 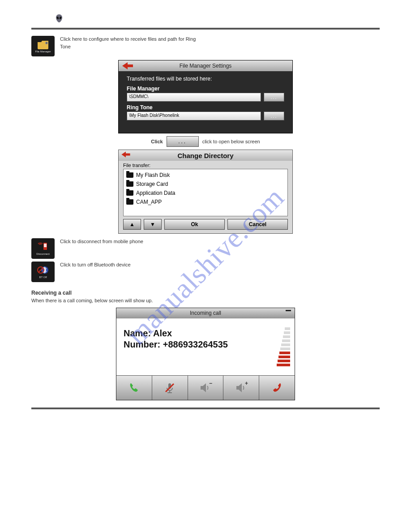 I want to click on mute-button, so click(x=170, y=388).